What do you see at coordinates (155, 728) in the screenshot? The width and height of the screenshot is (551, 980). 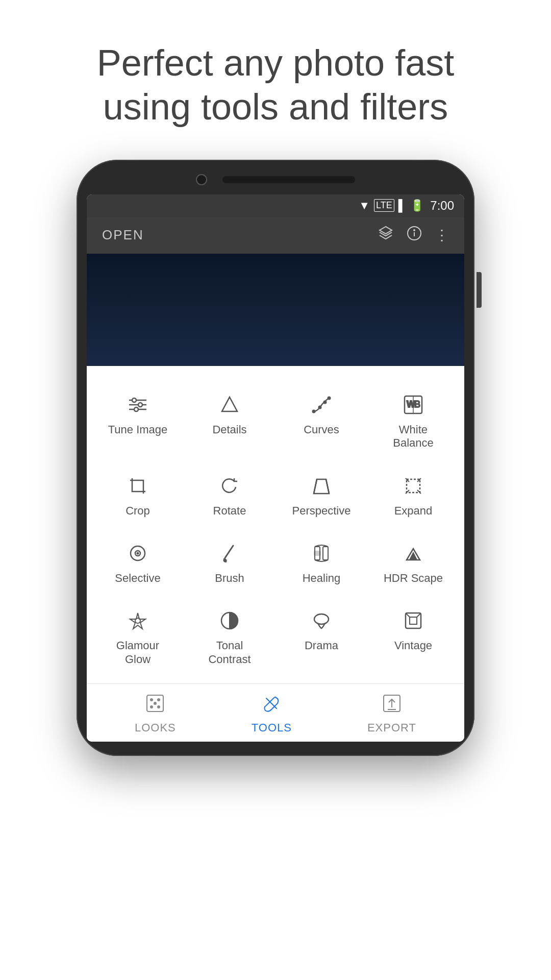 I see `looks-label: LOOKS` at bounding box center [155, 728].